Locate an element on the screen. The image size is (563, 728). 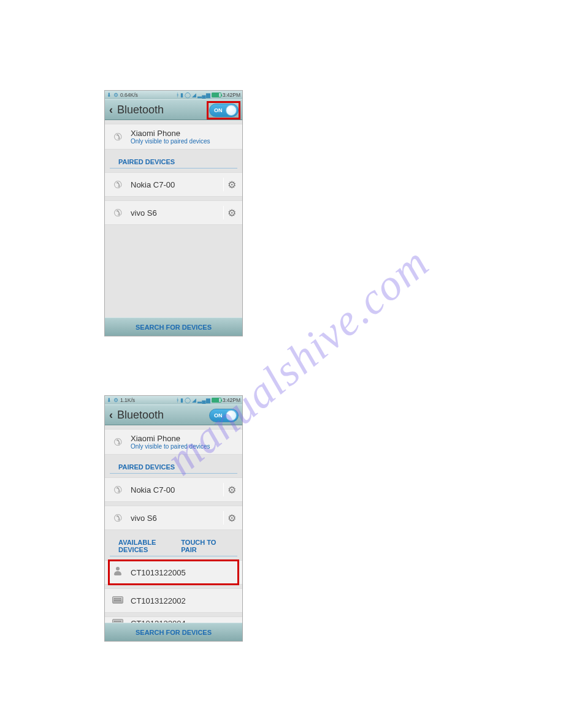
device-name: CT1013122005 is located at coordinates (183, 572).